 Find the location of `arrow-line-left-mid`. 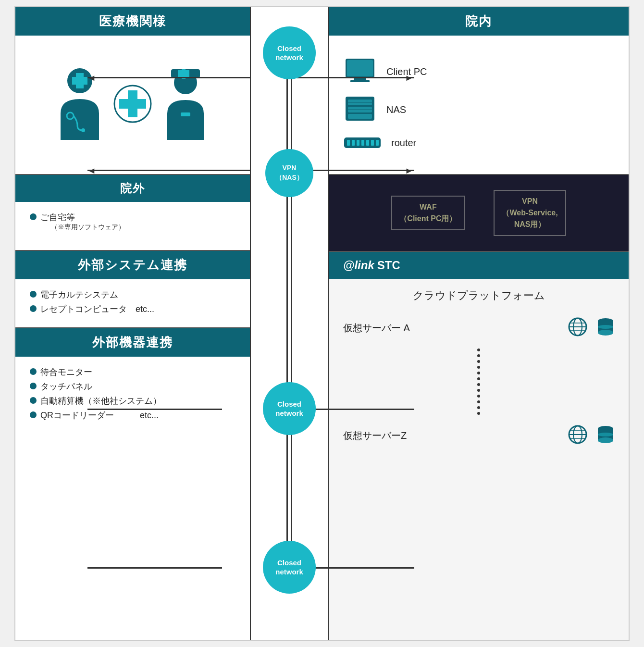

arrow-line-left-mid is located at coordinates (155, 410).